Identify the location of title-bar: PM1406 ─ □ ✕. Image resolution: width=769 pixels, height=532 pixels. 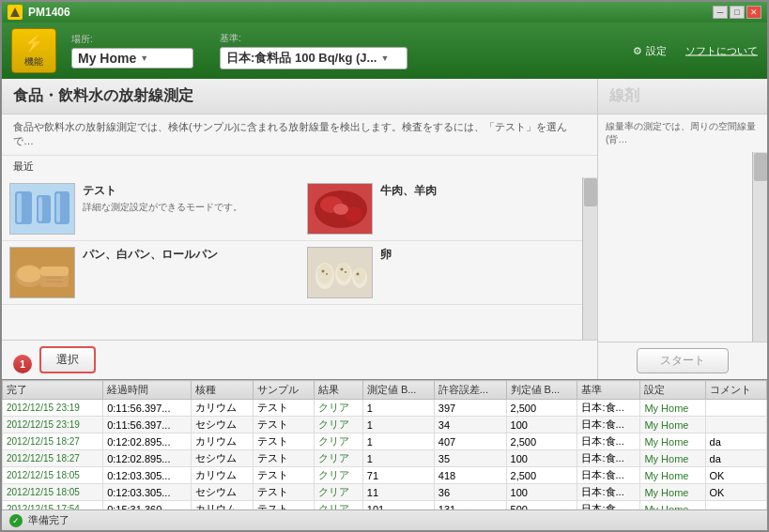
(385, 12).